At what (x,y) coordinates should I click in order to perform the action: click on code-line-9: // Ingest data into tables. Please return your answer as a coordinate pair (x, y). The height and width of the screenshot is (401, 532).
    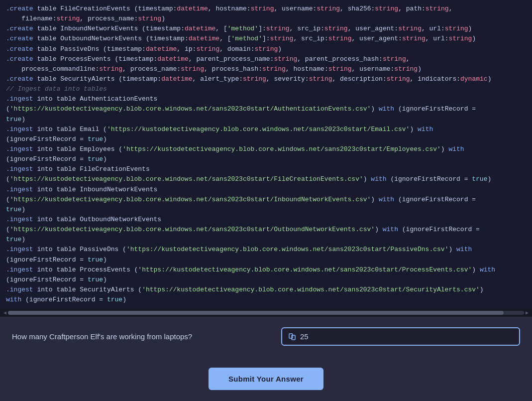
    Looking at the image, I should click on (266, 89).